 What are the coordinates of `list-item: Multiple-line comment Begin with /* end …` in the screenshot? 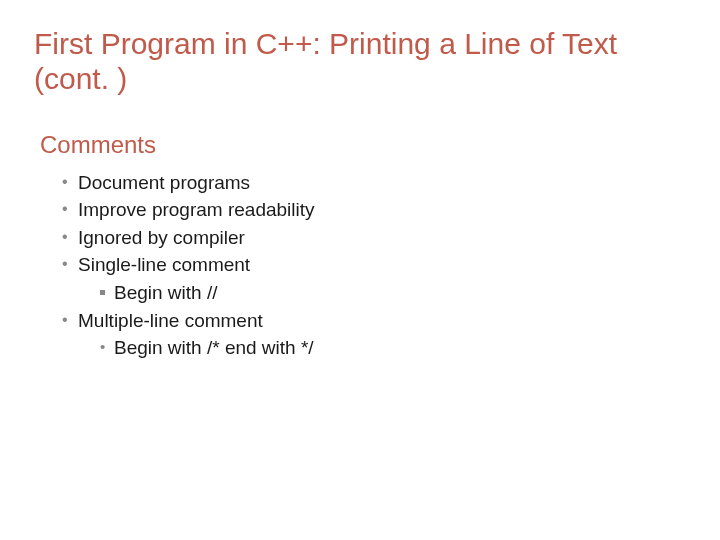 It's located at (374, 334).